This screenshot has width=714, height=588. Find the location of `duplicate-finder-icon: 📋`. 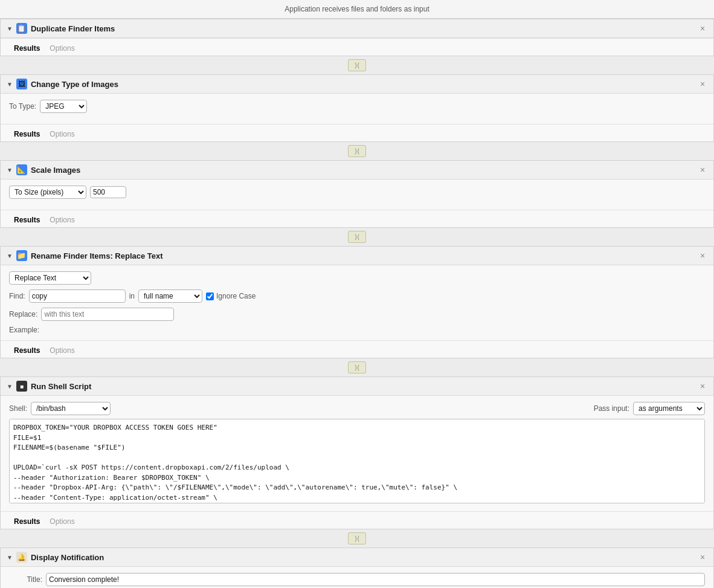

duplicate-finder-icon: 📋 is located at coordinates (22, 28).